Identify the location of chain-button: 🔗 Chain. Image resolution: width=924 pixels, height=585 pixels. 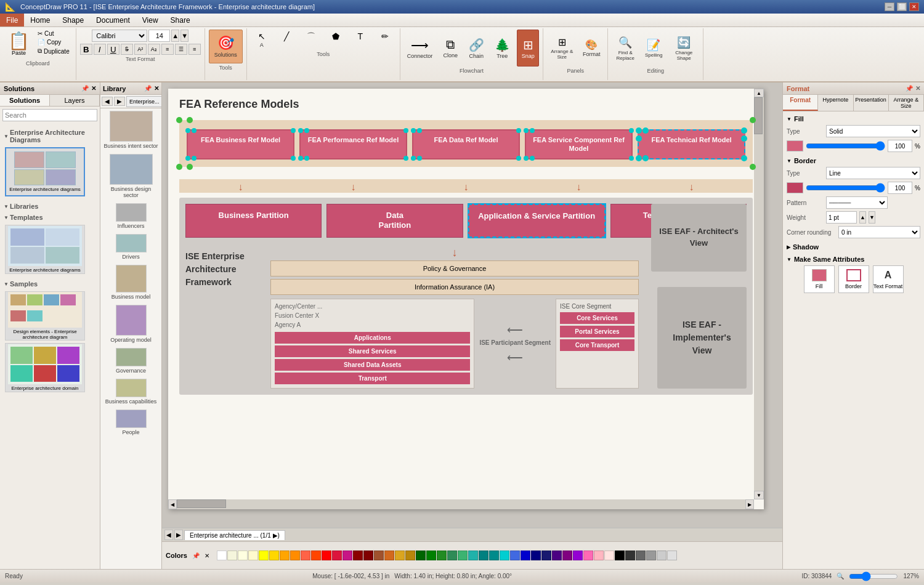
(476, 48).